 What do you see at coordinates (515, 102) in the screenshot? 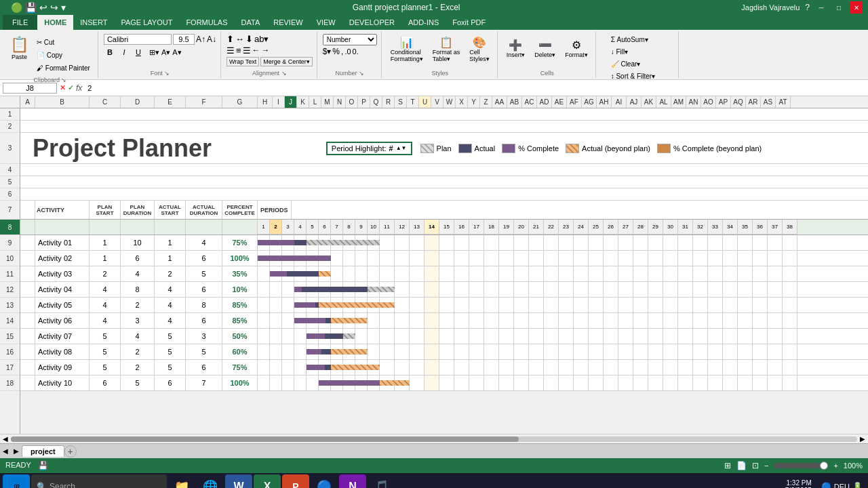
I see `col-AB: AB` at bounding box center [515, 102].